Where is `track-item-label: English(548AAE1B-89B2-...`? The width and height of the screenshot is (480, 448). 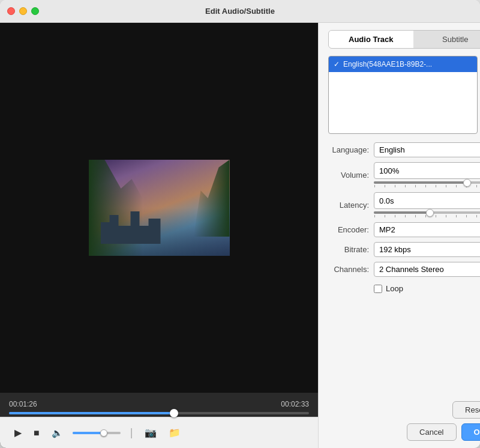
track-item-label: English(548AAE1B-89B2-... is located at coordinates (388, 64).